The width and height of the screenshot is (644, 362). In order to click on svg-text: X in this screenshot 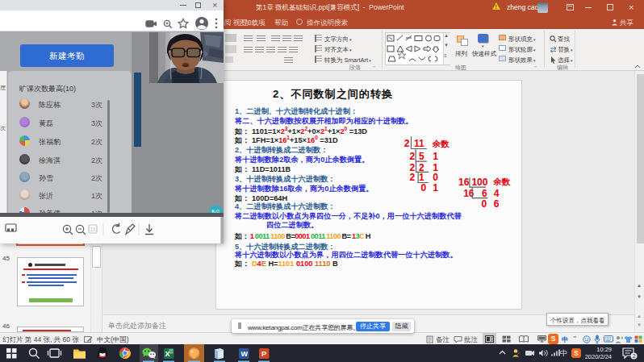, I will do `click(168, 354)`.